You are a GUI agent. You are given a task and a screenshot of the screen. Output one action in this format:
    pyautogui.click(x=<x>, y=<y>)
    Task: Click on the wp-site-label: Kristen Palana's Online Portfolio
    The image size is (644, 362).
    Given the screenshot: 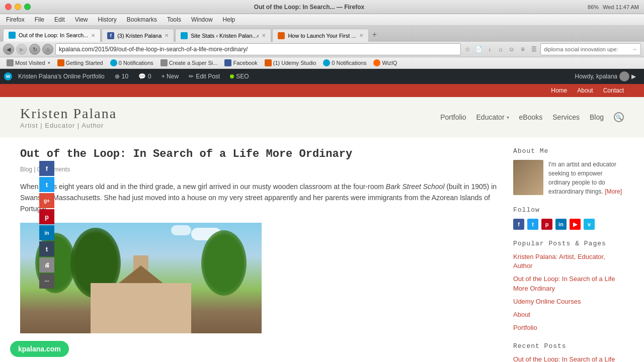 What is the action you would take?
    pyautogui.click(x=61, y=76)
    